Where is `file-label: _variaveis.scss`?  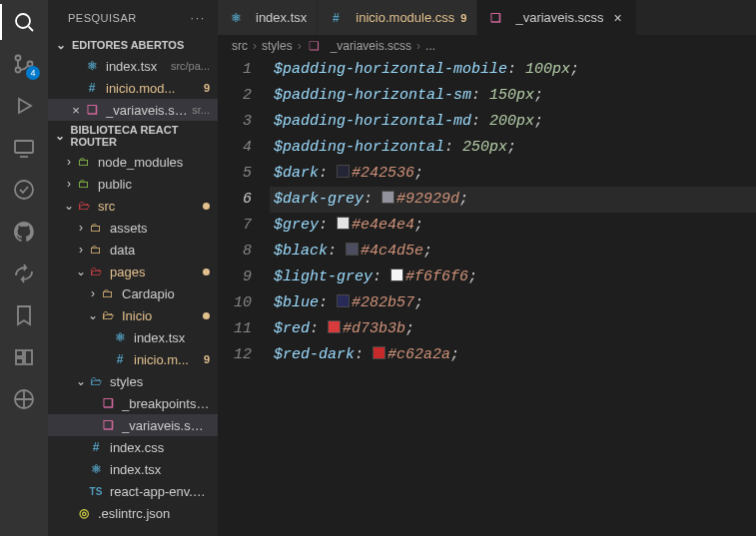
file-label: _variaveis.scss is located at coordinates (147, 110).